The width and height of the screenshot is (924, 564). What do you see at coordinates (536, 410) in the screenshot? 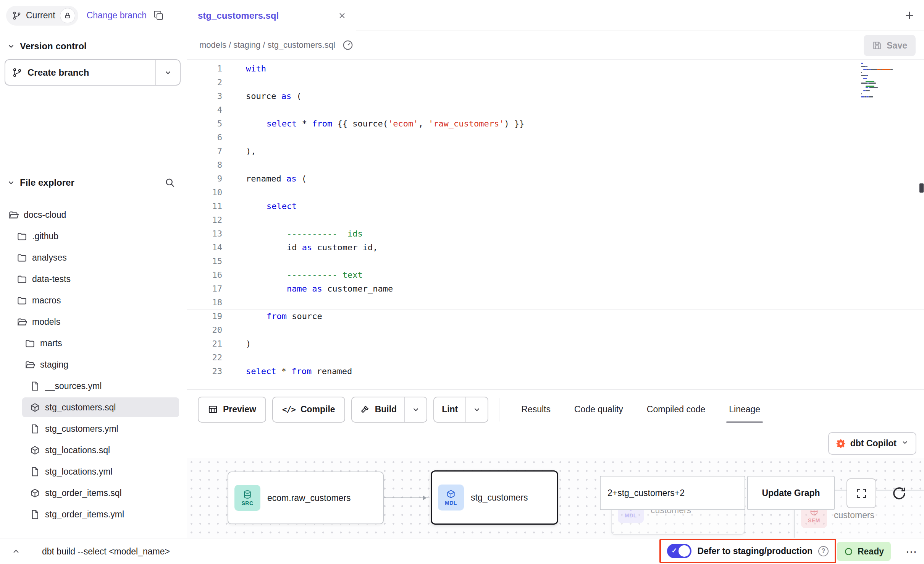
I see `tab-results: Results` at bounding box center [536, 410].